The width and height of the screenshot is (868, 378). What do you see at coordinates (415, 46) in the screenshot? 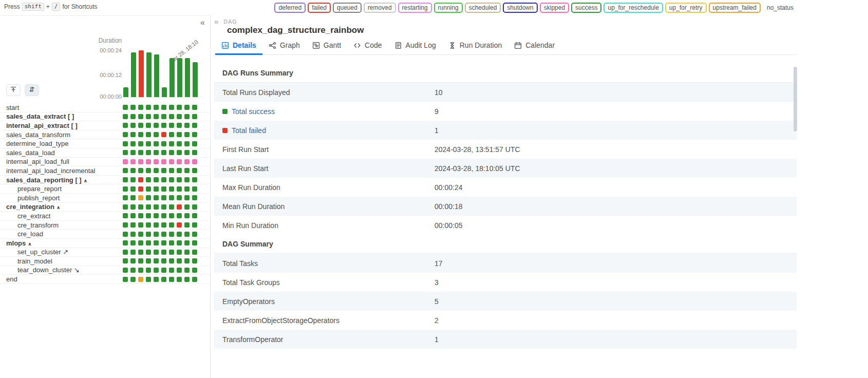
I see `tab-audit-log: Audit Log` at bounding box center [415, 46].